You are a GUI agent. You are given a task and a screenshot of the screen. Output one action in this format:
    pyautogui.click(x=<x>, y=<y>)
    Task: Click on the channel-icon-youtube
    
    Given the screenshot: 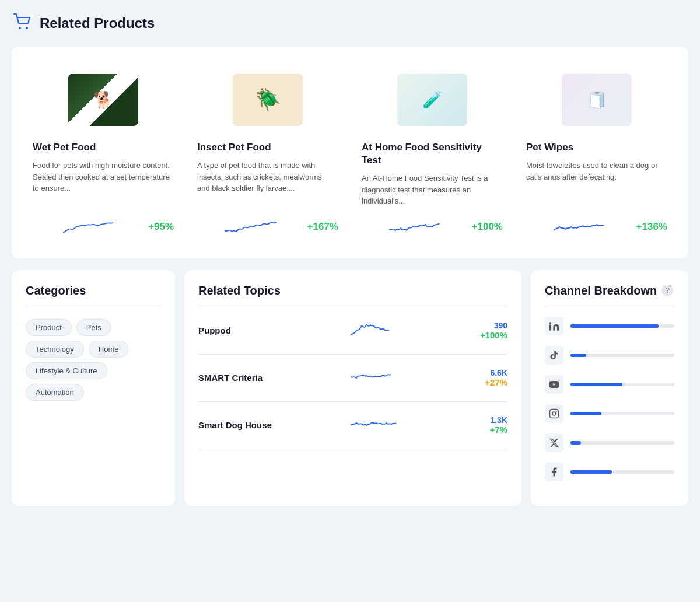 What is the action you would take?
    pyautogui.click(x=554, y=384)
    